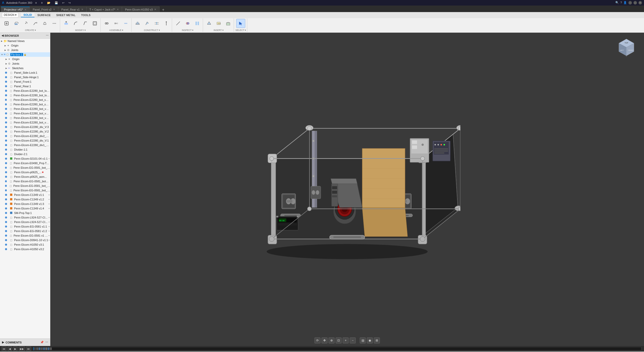 This screenshot has height=352, width=644. Describe the element at coordinates (116, 30) in the screenshot. I see `assemble-group-label: ASSEMBLE ▾` at that location.